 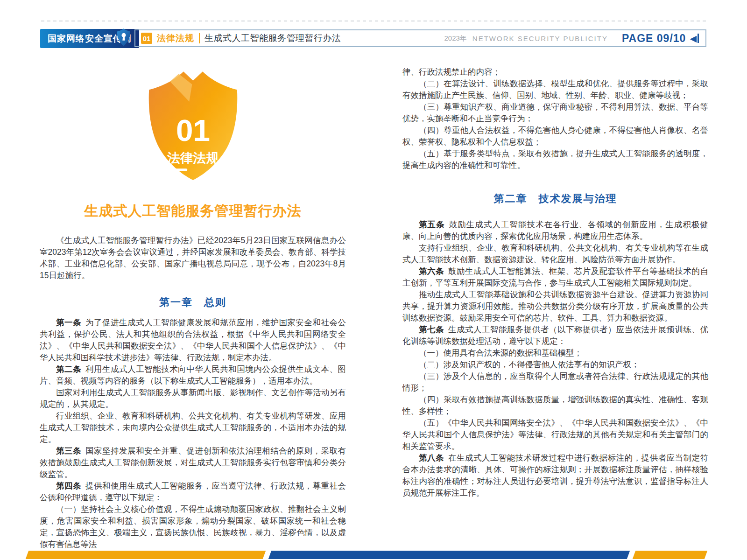 What do you see at coordinates (556, 277) in the screenshot?
I see `body-paragraph: 第六条鼓励生成式人工智能算法、框架、芯片及配套软件平台等基础技术的自主创新，平等…` at bounding box center [556, 277].